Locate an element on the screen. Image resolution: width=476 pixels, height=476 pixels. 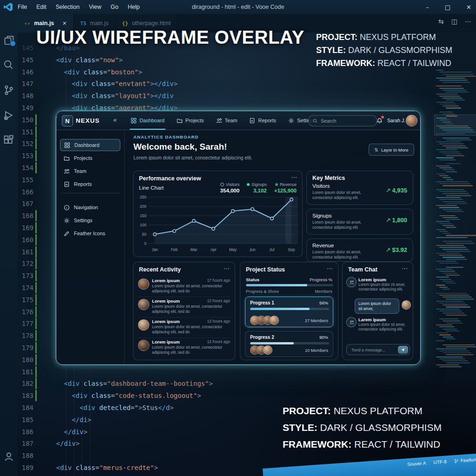
project-2: Progress 290%10 Members is located at coordinates (289, 344).